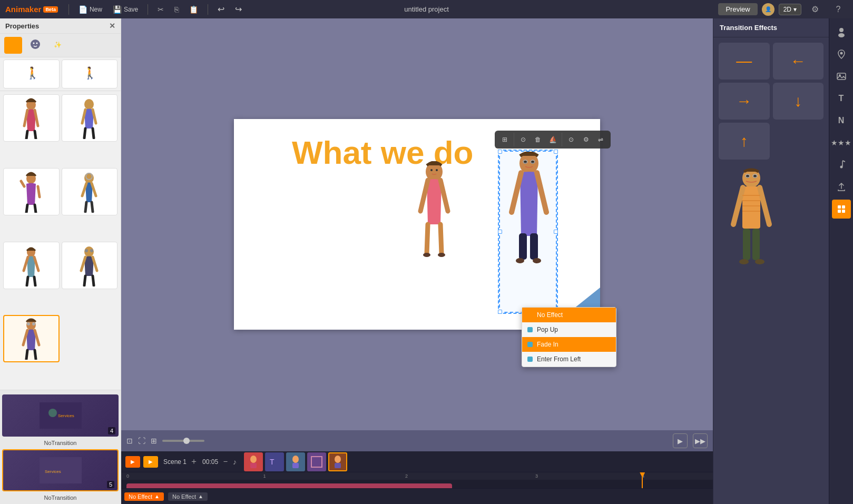  Describe the element at coordinates (417, 480) in the screenshot. I see `timeline-ruler-area: 0 1 2 3 4` at that location.